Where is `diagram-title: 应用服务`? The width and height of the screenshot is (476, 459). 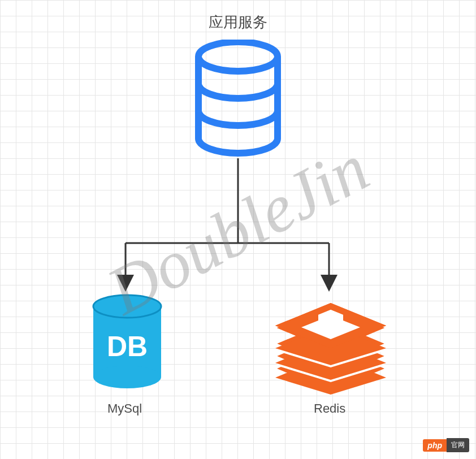 diagram-title: 应用服务 is located at coordinates (238, 23).